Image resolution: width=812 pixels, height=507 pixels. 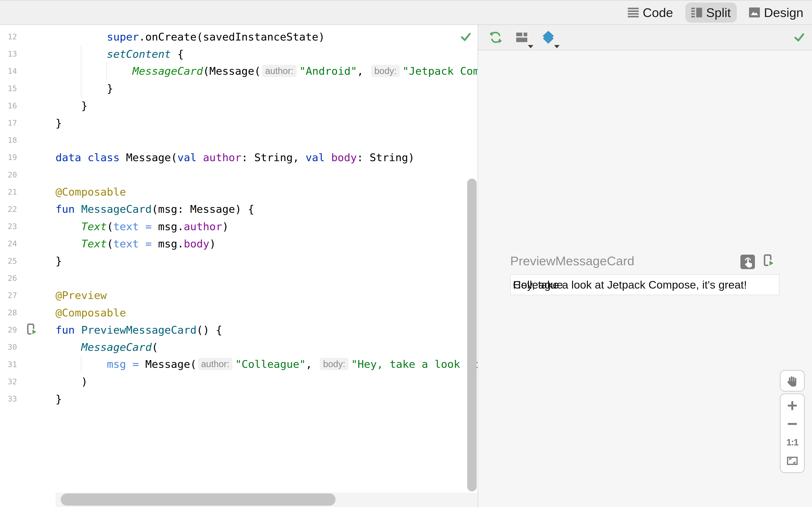 I want to click on line-number: 26, so click(x=9, y=278).